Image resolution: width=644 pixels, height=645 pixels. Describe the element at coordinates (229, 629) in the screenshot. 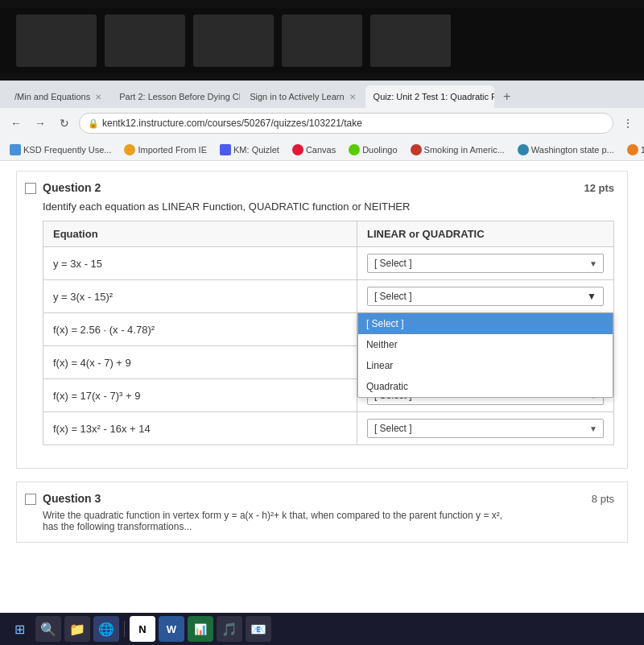

I see `taskbar-music: 🎵` at that location.